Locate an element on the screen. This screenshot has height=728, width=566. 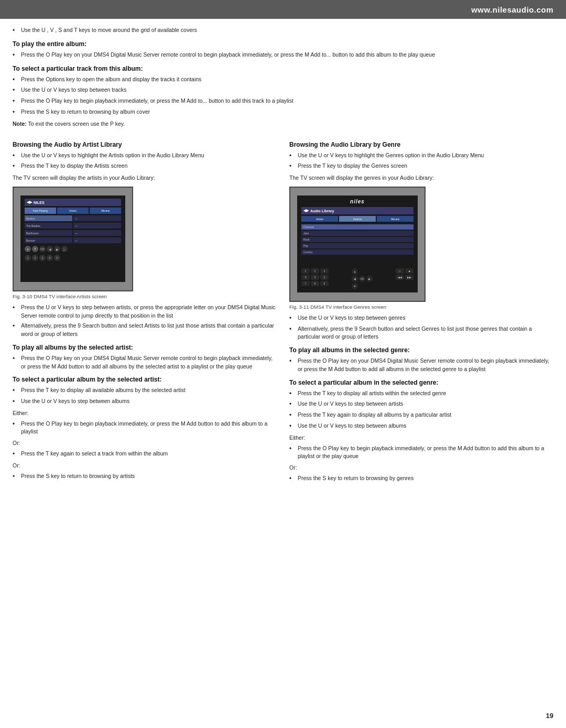
browse-genre-b2: Press the T key to display the Genres sc… is located at coordinates (421, 167).